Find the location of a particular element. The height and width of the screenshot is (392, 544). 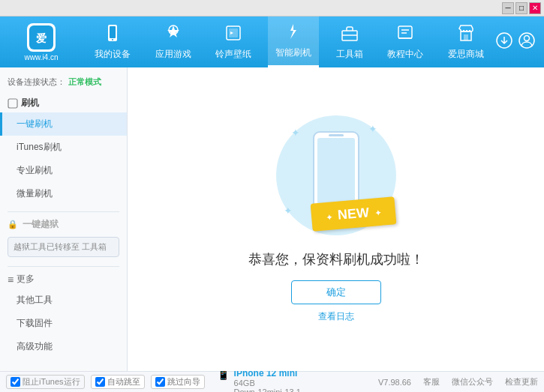

wechat-link: 微信公众号 is located at coordinates (473, 382).